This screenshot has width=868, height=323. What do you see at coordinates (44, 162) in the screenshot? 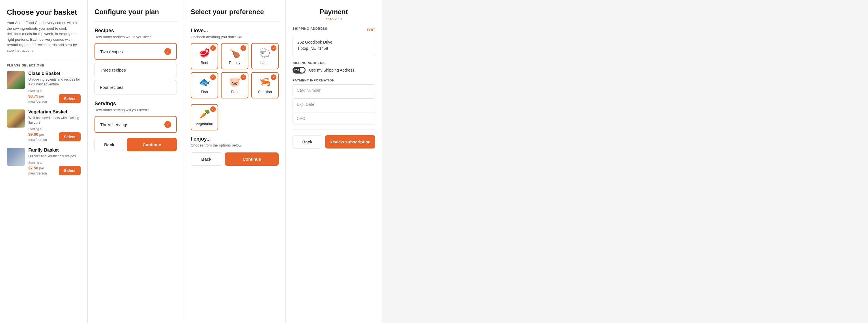
I see `family-basket-item: Family Basket Quicker and kid-friendly r…` at bounding box center [44, 162].